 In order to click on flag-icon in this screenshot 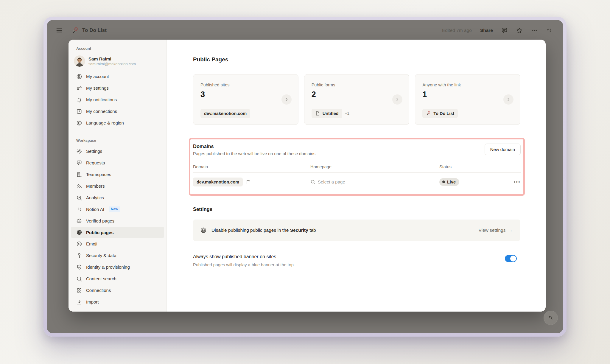, I will do `click(248, 182)`.